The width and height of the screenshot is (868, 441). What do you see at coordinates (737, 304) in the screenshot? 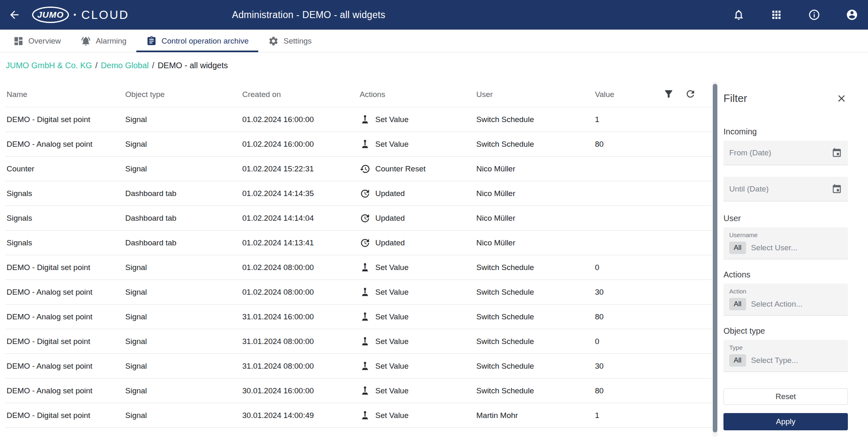
I see `action-all-chip: All` at bounding box center [737, 304].